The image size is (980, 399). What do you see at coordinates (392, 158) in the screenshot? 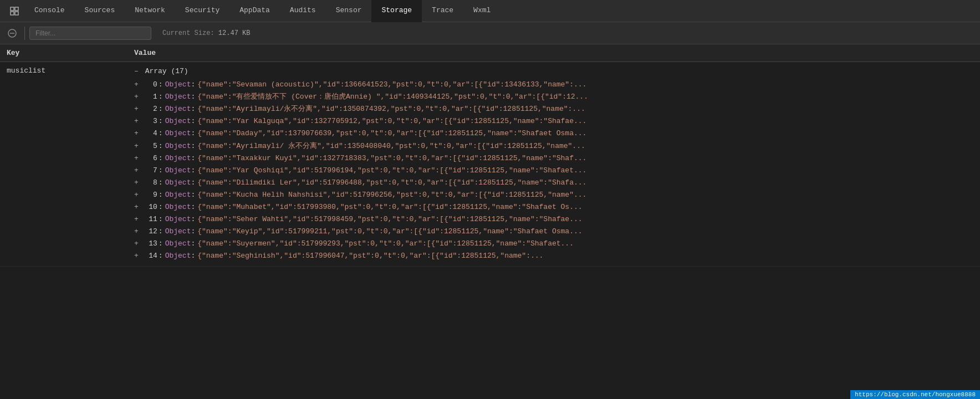
I see `object-content: {"name":"Taxakkur Kuyi","id":1327718383,…` at bounding box center [392, 158].